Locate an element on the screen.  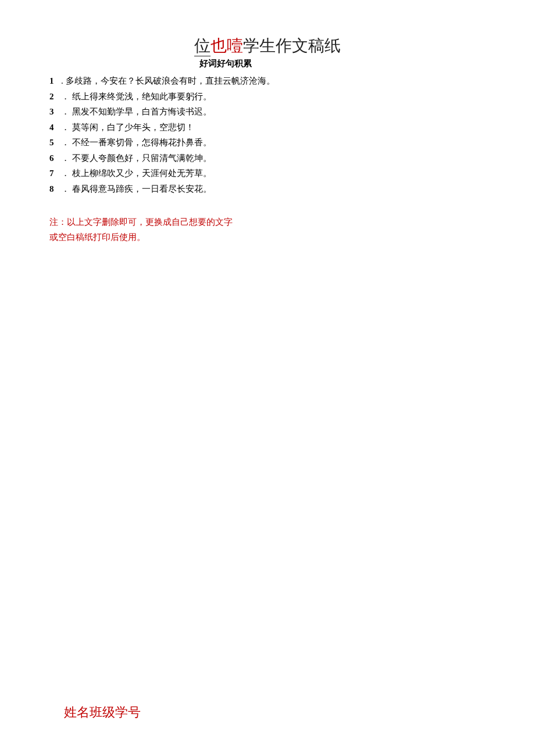
list-number: 6 is located at coordinates (54, 159).